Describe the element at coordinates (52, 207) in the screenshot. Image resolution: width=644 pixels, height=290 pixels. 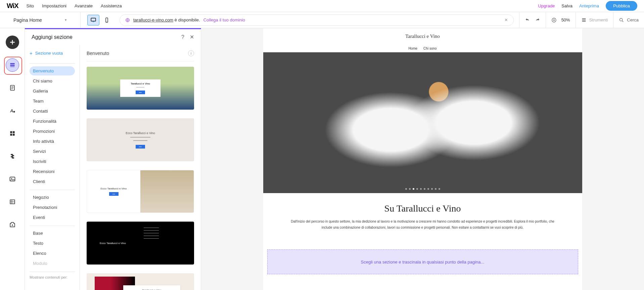
I see `cat-prenotazioni: Prenotazioni` at that location.